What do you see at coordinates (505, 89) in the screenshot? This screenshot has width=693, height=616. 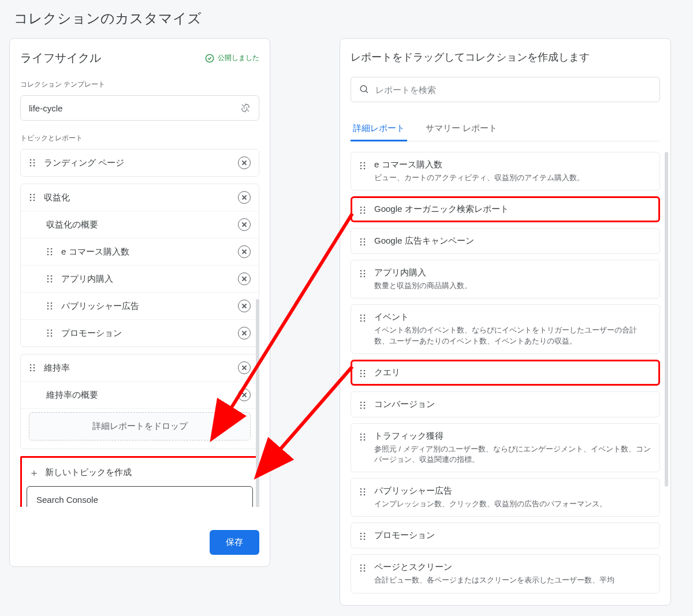 I see `search-box` at bounding box center [505, 89].